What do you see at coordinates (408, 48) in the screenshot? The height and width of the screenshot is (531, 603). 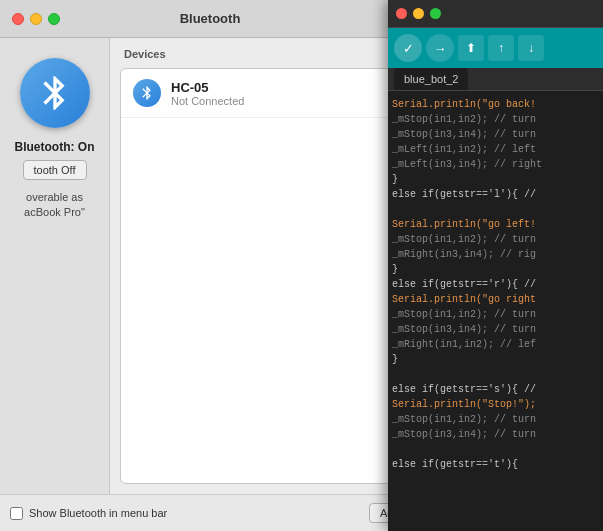 I see `verify-button: ✓` at bounding box center [408, 48].